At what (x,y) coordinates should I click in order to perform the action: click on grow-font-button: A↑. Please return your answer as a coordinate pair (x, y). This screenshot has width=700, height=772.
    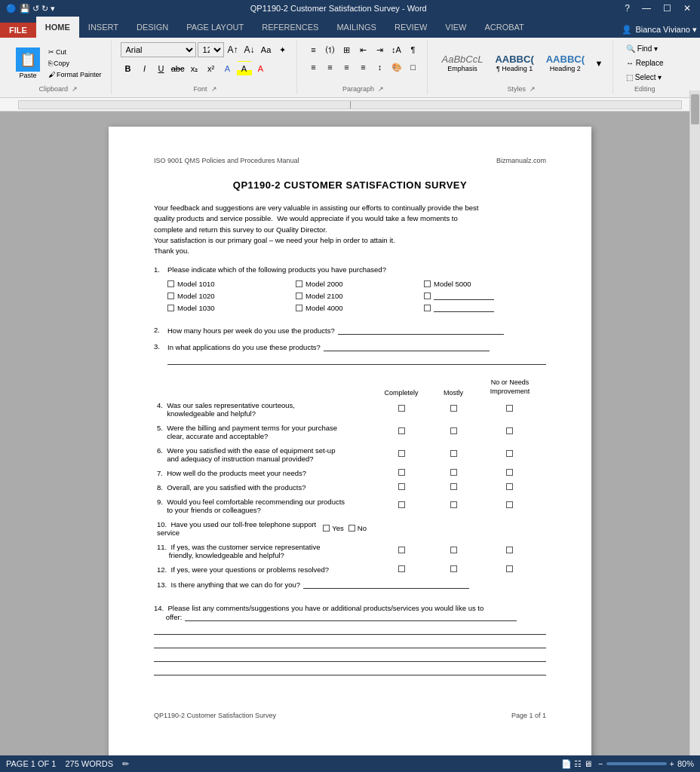
    Looking at the image, I should click on (233, 50).